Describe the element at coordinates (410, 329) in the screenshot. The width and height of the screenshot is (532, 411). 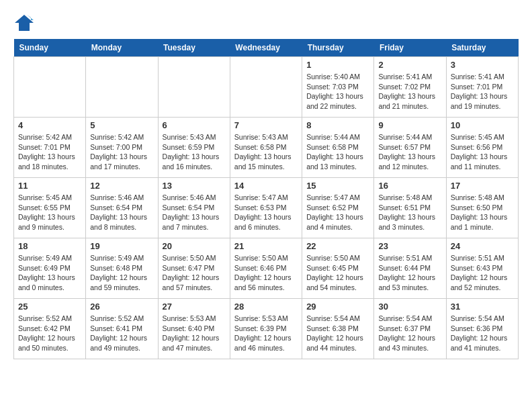
I see `calendar-cell: 30Sunrise: 5:54 AM Sunset: 6:37 PM Dayli…` at that location.